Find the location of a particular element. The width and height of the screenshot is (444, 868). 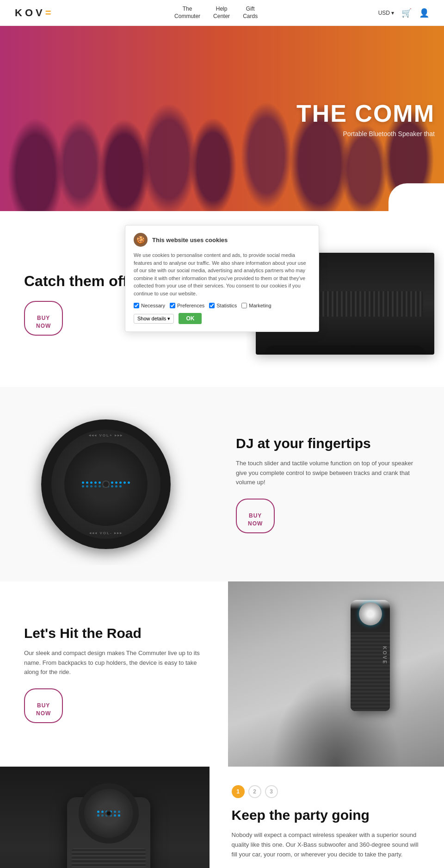

speaker-inner is located at coordinates (106, 484).